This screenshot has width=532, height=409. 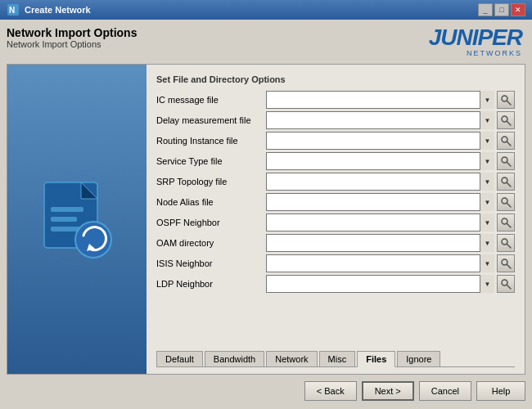 What do you see at coordinates (380, 243) in the screenshot?
I see `select-wrapper-7: ▼` at bounding box center [380, 243].